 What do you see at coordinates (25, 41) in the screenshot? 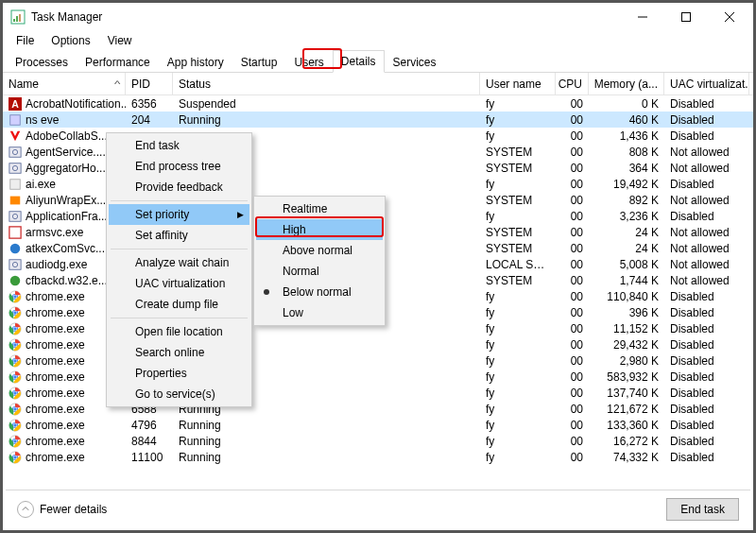
I see `menu-file: File` at bounding box center [25, 41].